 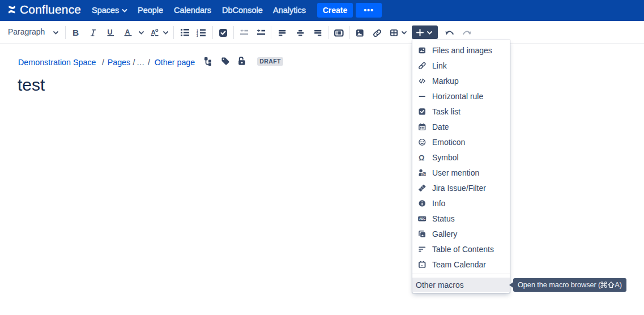 What do you see at coordinates (421, 158) in the screenshot?
I see `svg-text: Ω` at bounding box center [421, 158].